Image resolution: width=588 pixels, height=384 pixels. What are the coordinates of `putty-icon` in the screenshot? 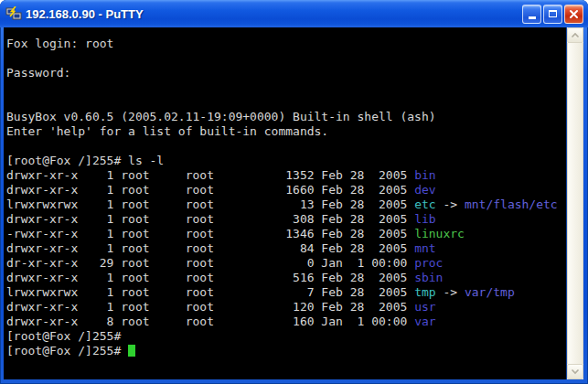 It's located at (14, 14).